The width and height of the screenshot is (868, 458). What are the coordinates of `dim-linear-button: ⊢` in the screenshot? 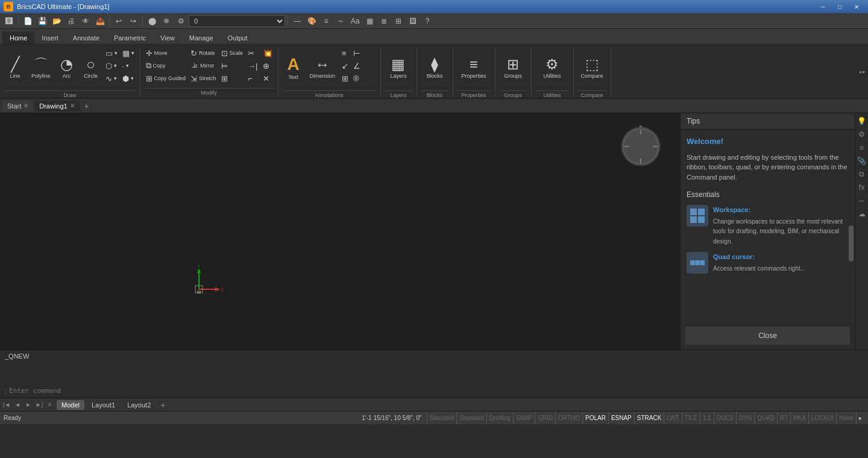 It's located at (357, 53).